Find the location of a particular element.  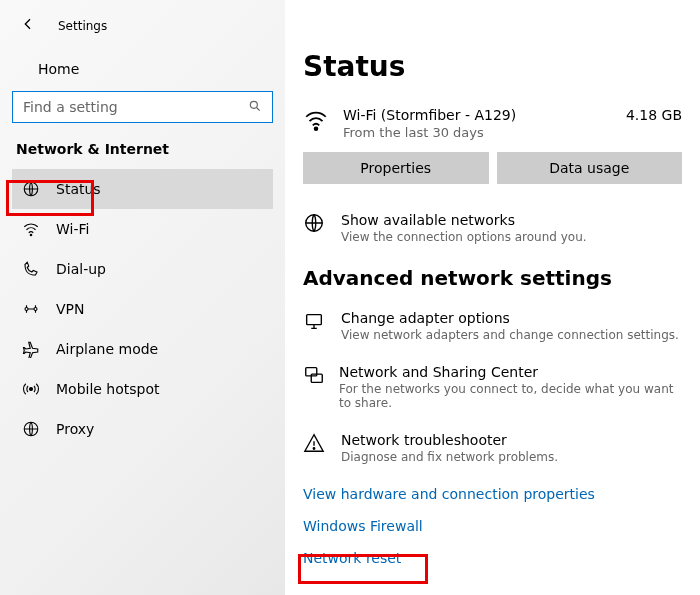

dialup-icon is located at coordinates (31, 269).